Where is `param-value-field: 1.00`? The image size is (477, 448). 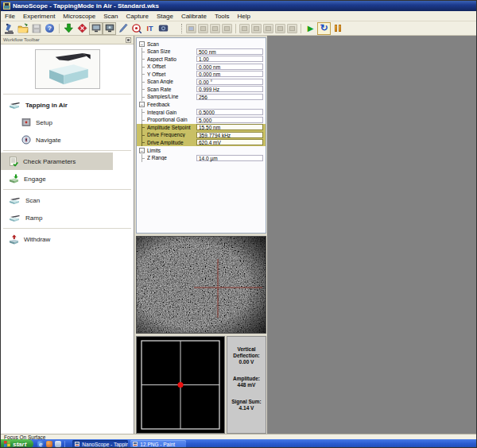
param-value-field: 1.00 is located at coordinates (230, 59).